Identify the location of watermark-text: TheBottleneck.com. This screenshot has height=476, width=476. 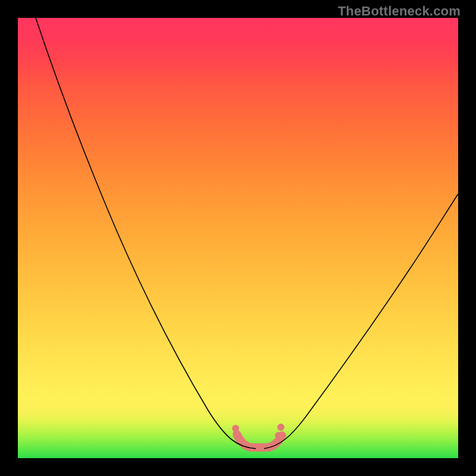
(399, 11).